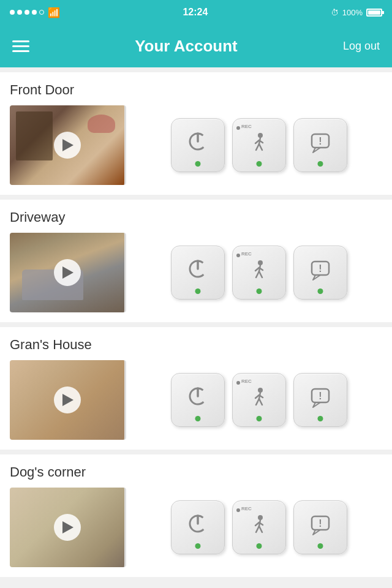 The width and height of the screenshot is (392, 588). Describe the element at coordinates (35, 12) in the screenshot. I see `status-left: 📶` at that location.